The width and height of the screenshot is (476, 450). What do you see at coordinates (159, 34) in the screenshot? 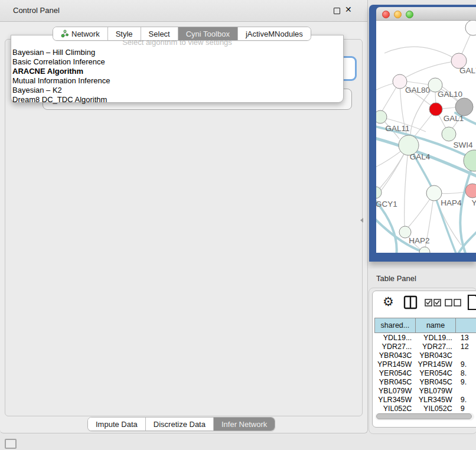
I see `tab-label: Select` at bounding box center [159, 34].